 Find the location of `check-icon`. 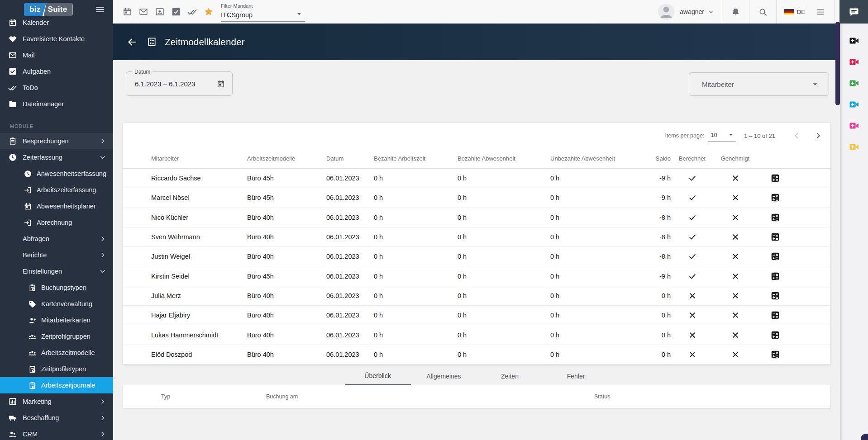

check-icon is located at coordinates (692, 218).